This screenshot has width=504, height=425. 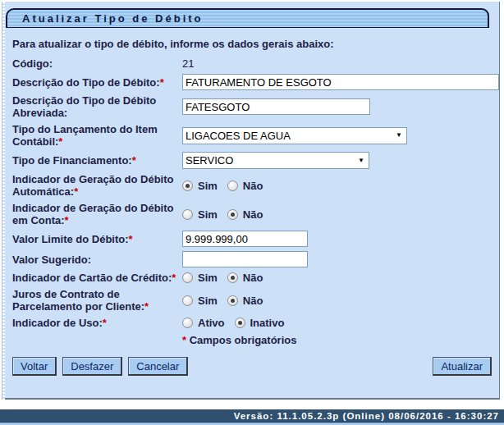 I want to click on codigo-value: 21, so click(x=341, y=64).